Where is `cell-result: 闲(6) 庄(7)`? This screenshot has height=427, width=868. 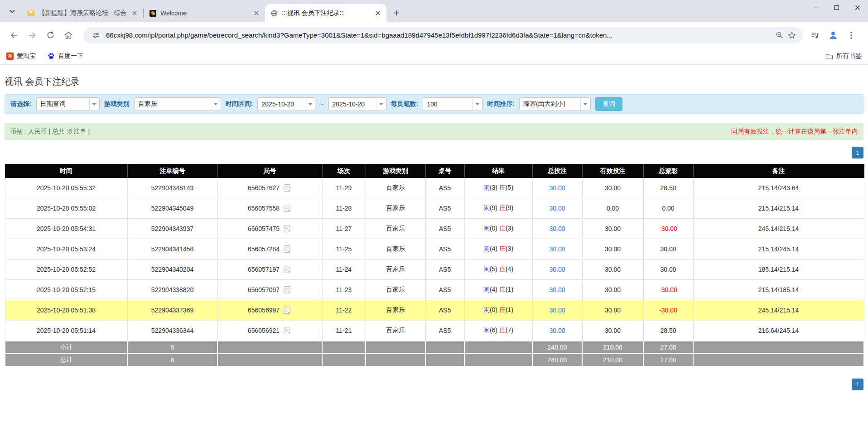
cell-result: 闲(6) 庄(7) is located at coordinates (498, 331).